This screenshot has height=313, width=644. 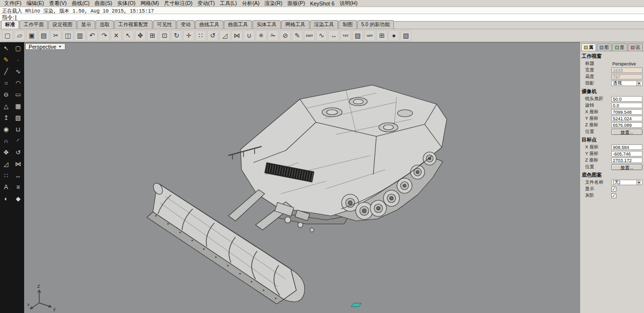 What do you see at coordinates (297, 36) in the screenshot?
I see `edit-points-icon: ✎` at bounding box center [297, 36].